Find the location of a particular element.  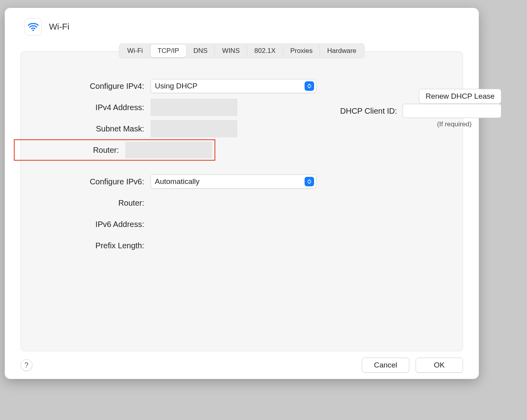

configure-ipv6-value: Automatically is located at coordinates (177, 182).